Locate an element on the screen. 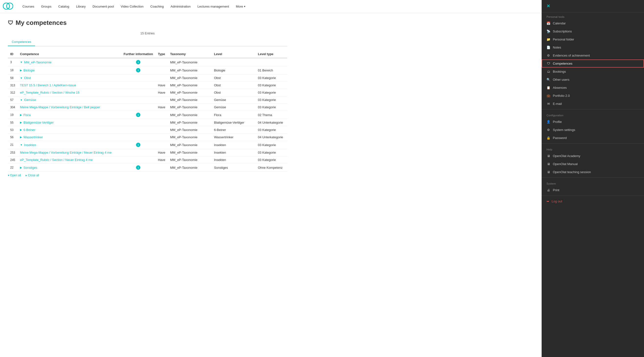  sidebar-item-system-settings: ⚙ System settings is located at coordinates (593, 130).